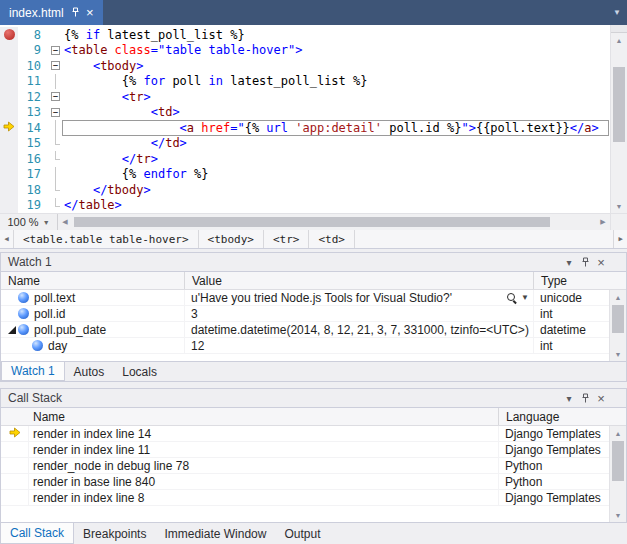 The image size is (627, 544). Describe the element at coordinates (302, 534) in the screenshot. I see `tab-output: Output` at that location.